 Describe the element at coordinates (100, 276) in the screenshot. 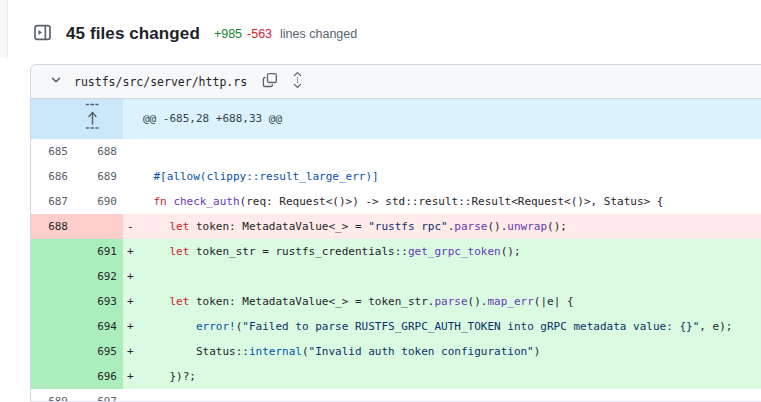

I see `new-line-number: 692` at that location.